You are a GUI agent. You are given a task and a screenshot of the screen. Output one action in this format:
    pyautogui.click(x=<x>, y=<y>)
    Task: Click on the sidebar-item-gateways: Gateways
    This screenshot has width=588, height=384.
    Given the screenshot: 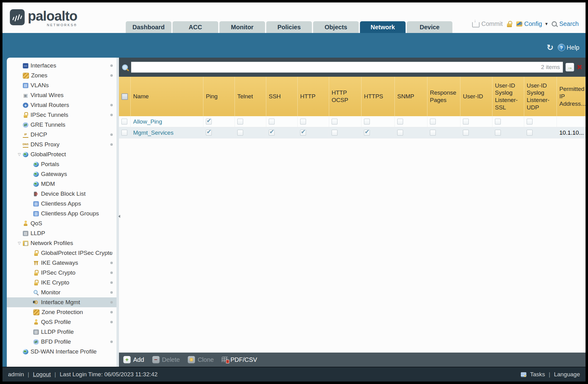 What is the action you would take?
    pyautogui.click(x=62, y=174)
    